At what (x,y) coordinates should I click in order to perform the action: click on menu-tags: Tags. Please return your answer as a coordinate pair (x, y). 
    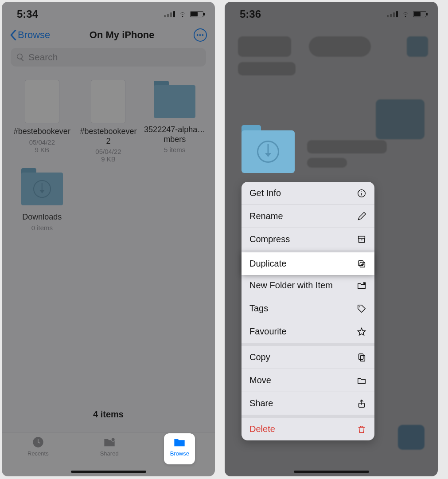
    Looking at the image, I should click on (308, 308).